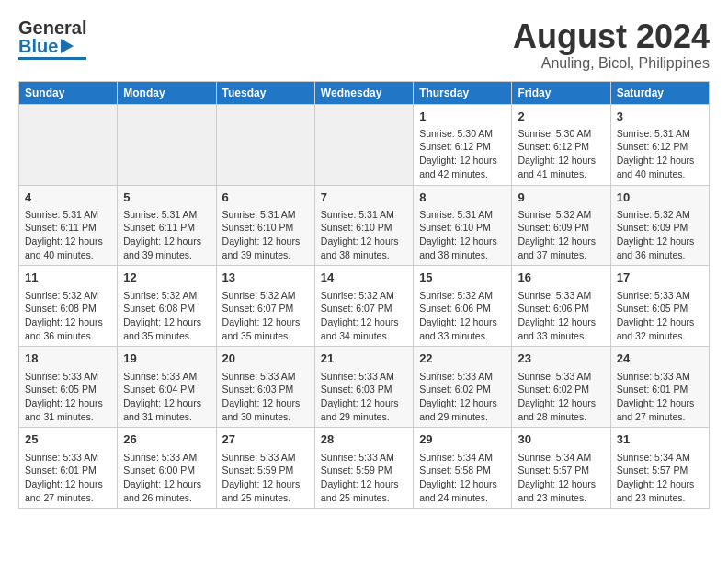  I want to click on day-info: Sunset: 6:04 PM, so click(166, 390).